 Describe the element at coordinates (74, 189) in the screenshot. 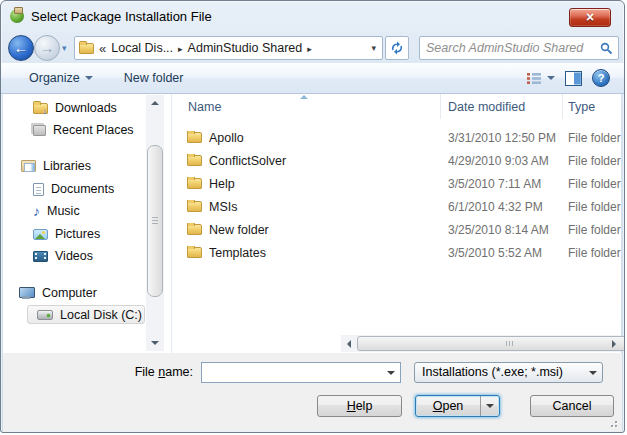

I see `sidebar-item-documents: Documents` at that location.